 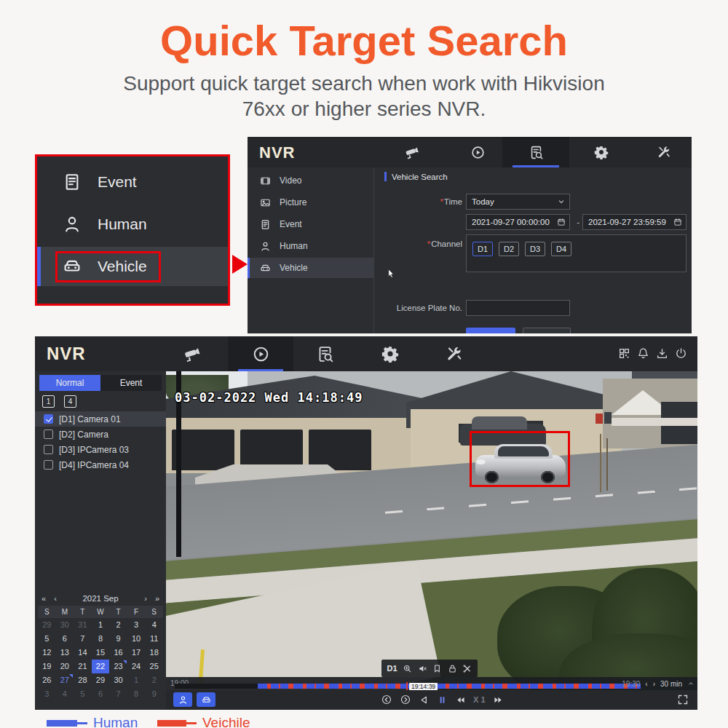 What do you see at coordinates (691, 684) in the screenshot?
I see `chevron-up-icon` at bounding box center [691, 684].